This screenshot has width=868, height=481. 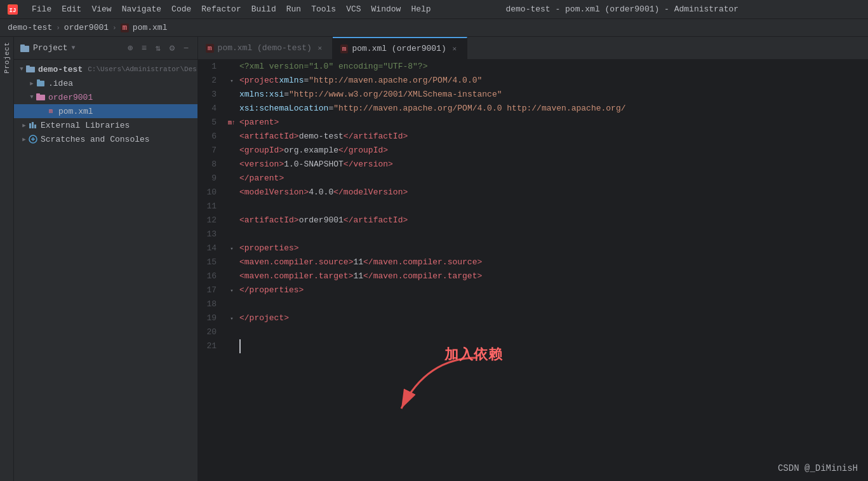 What do you see at coordinates (186, 48) in the screenshot?
I see `close-sidebar-btn: −` at bounding box center [186, 48].